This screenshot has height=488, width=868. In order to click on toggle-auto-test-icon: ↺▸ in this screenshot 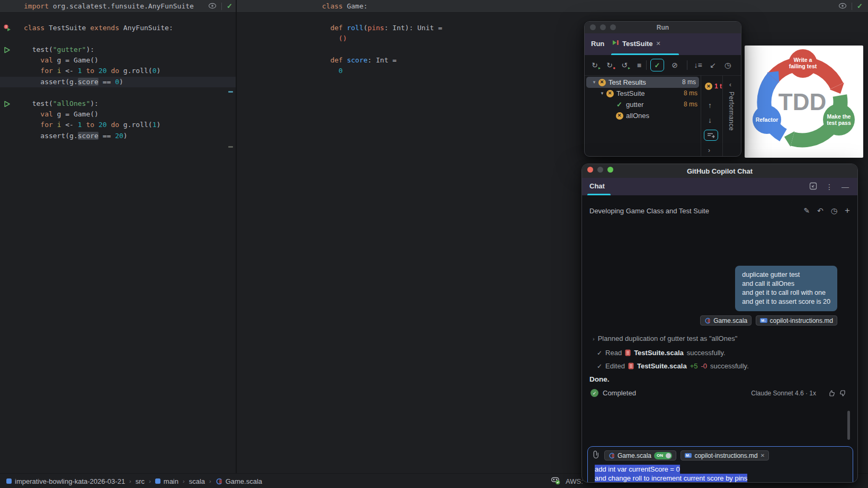, I will do `click(624, 65)`.